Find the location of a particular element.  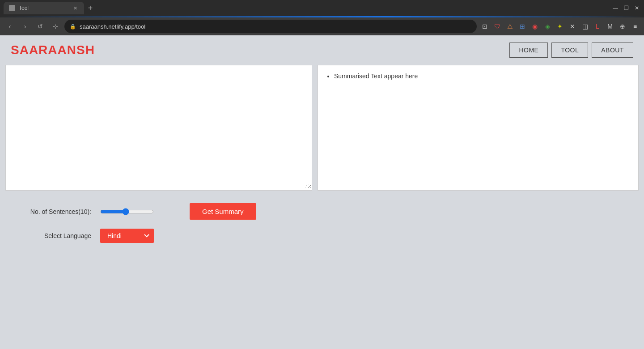

warning-icon: ⚠ is located at coordinates (510, 26).